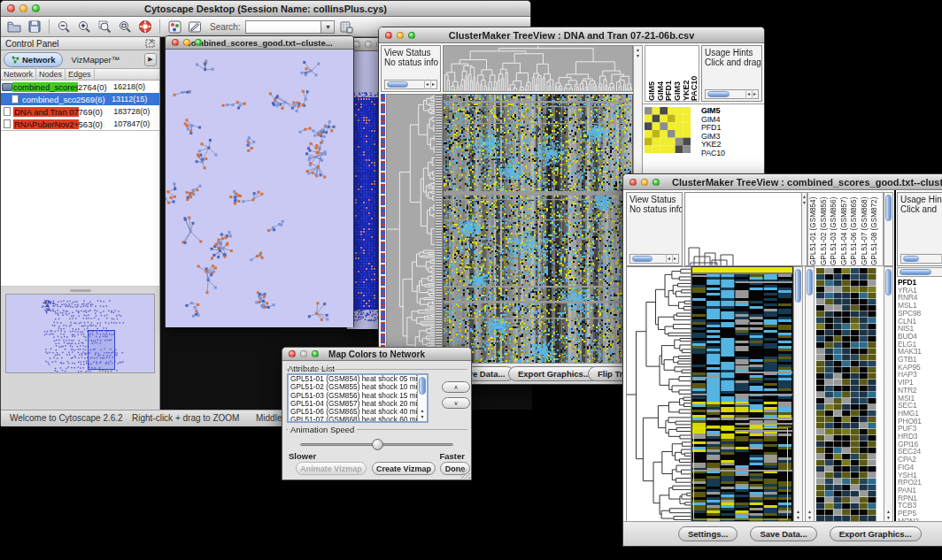  I want to click on network-list-row: RNAPuberNov2+ 563(0) 107847(0), so click(80, 124).